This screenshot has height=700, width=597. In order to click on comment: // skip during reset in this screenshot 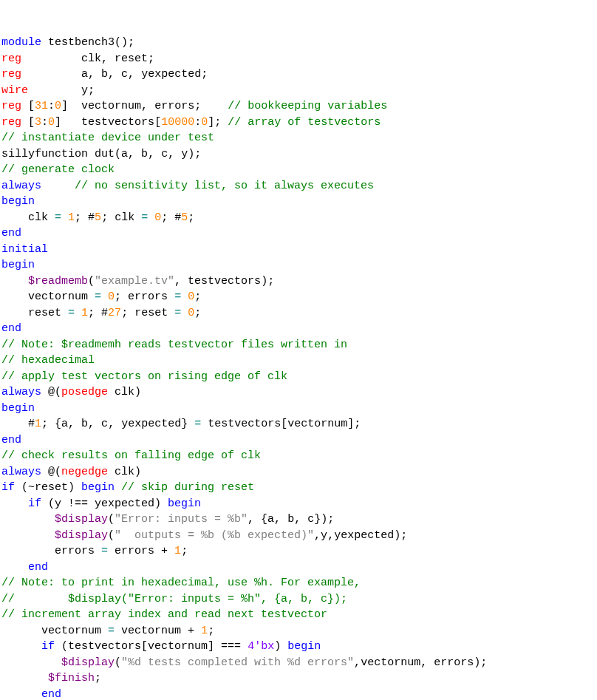, I will do `click(188, 488)`.